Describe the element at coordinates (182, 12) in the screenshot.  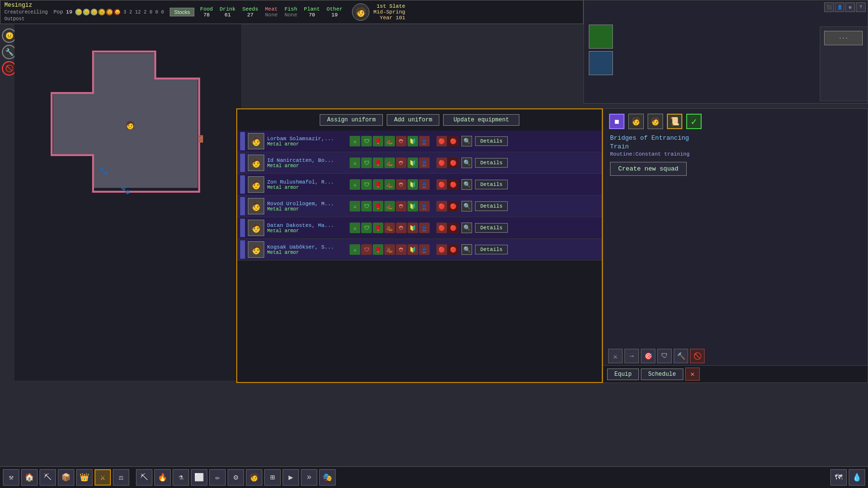
I see `stocks-button: Stocks` at that location.